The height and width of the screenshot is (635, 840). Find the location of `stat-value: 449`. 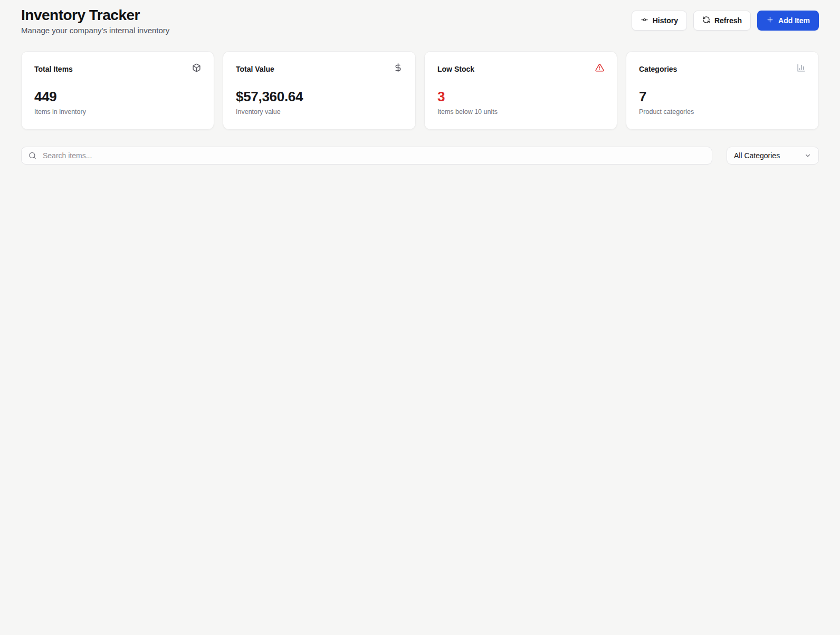

stat-value: 449 is located at coordinates (118, 97).